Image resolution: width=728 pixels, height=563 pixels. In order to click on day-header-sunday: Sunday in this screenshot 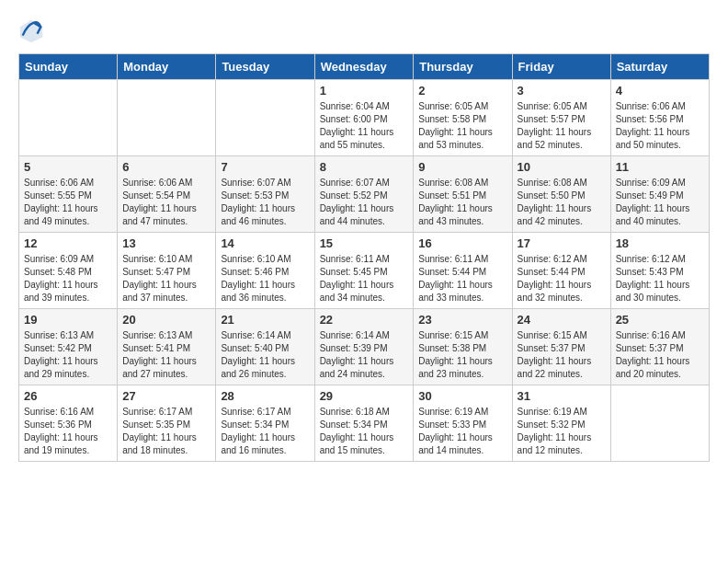, I will do `click(68, 67)`.